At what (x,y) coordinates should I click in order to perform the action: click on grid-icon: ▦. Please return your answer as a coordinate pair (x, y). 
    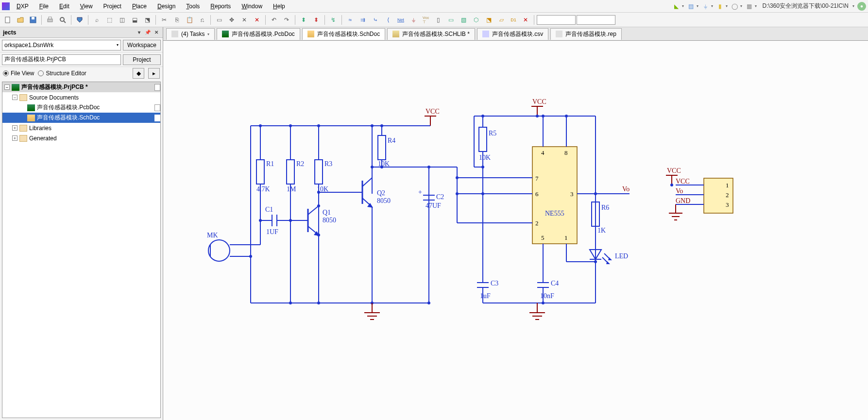
    Looking at the image, I should click on (749, 6).